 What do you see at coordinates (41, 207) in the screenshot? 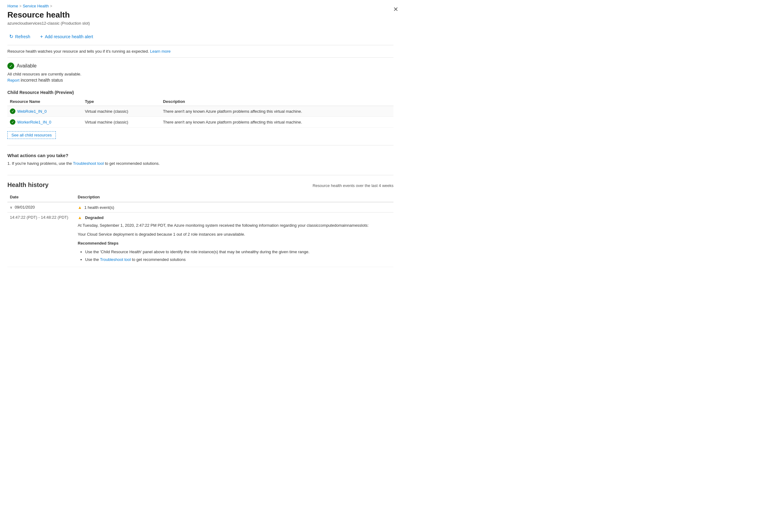
I see `history-date-cell: ∨ 09/01/2020` at bounding box center [41, 207].